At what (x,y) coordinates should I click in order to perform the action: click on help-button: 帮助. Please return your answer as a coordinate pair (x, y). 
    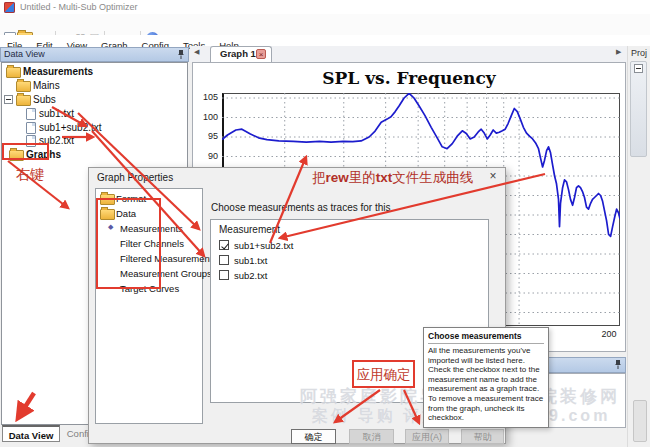
    Looking at the image, I should click on (482, 436).